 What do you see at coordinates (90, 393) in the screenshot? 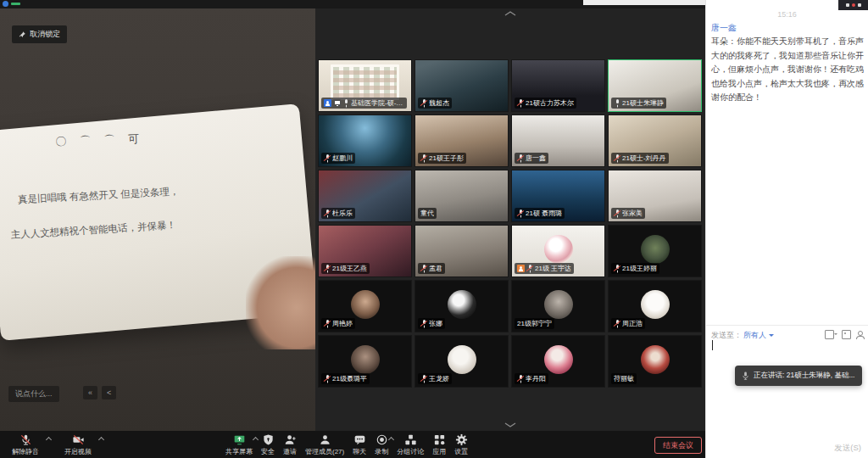
I see `collapse-button: «` at bounding box center [90, 393].